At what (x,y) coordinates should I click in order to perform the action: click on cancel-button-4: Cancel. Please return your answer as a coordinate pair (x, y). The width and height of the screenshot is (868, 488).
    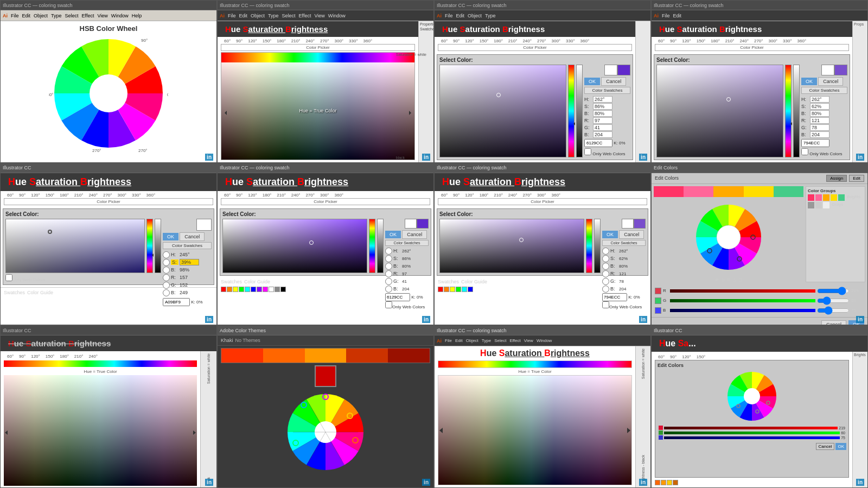
    Looking at the image, I should click on (831, 81).